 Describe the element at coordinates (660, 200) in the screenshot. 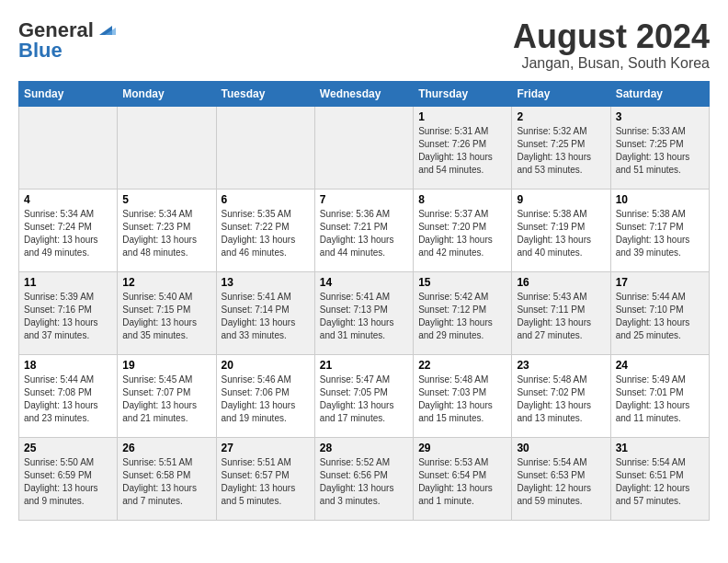

I see `day-number: 10` at that location.